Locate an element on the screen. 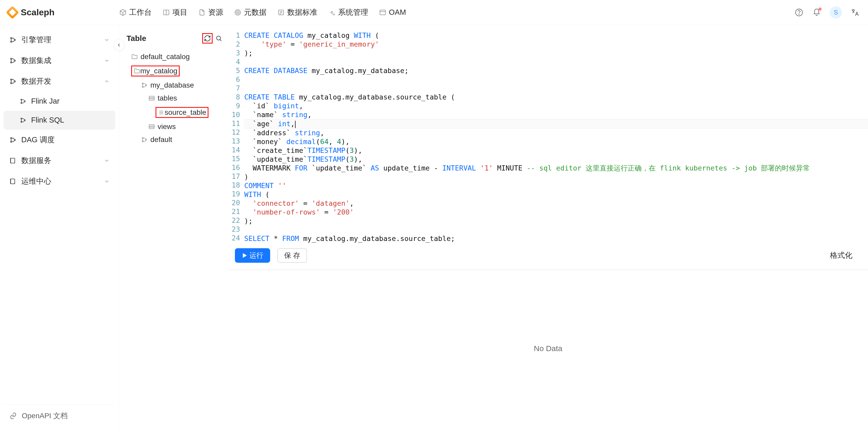 The height and width of the screenshot is (427, 868). top-nav-label: 工作台 is located at coordinates (140, 12).